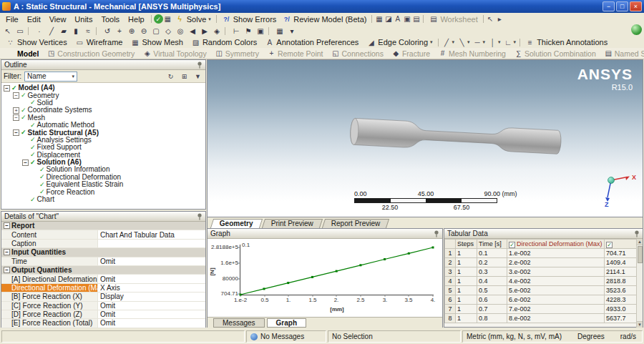 The width and height of the screenshot is (644, 344). What do you see at coordinates (355, 223) in the screenshot?
I see `tab-report-preview: Report Preview` at bounding box center [355, 223].